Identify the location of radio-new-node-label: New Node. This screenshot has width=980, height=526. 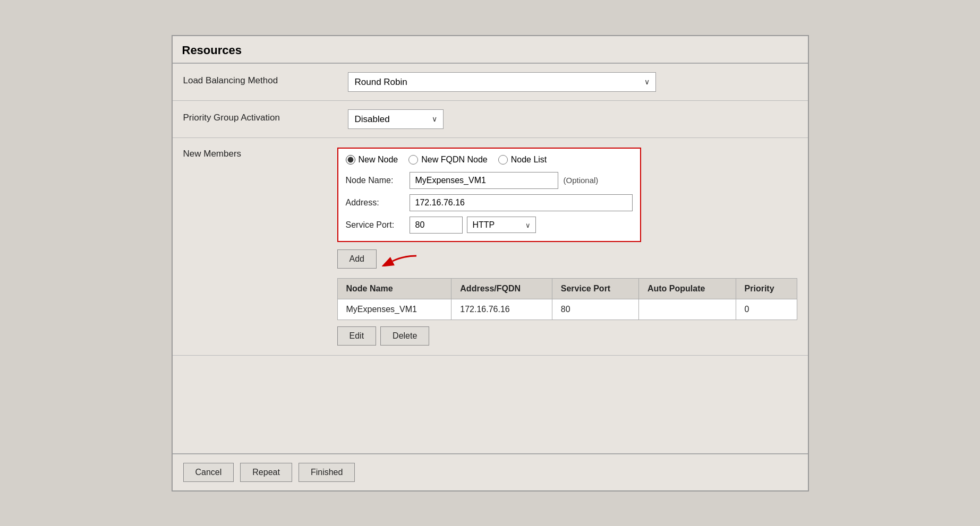
(378, 160).